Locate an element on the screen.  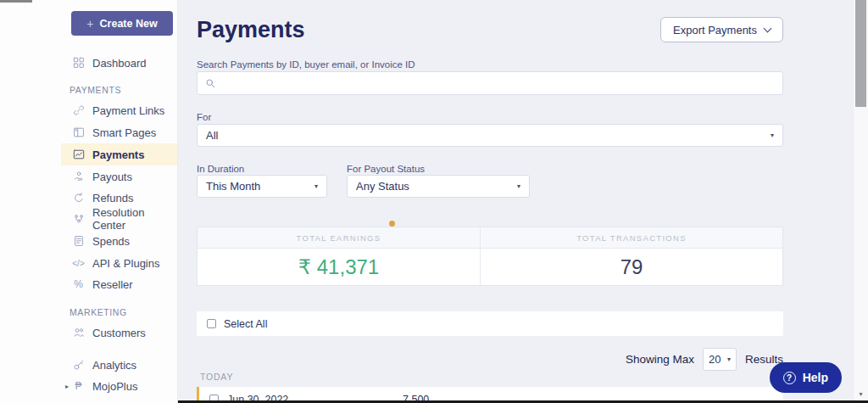
select-all-checkbox is located at coordinates (212, 324).